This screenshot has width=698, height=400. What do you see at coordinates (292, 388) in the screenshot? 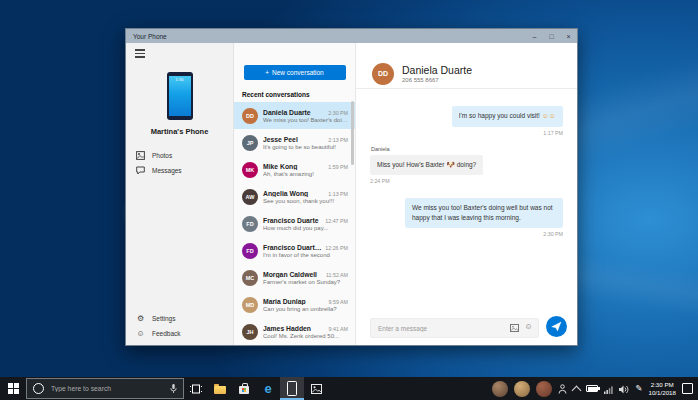
I see `your-phone-app-button` at bounding box center [292, 388].